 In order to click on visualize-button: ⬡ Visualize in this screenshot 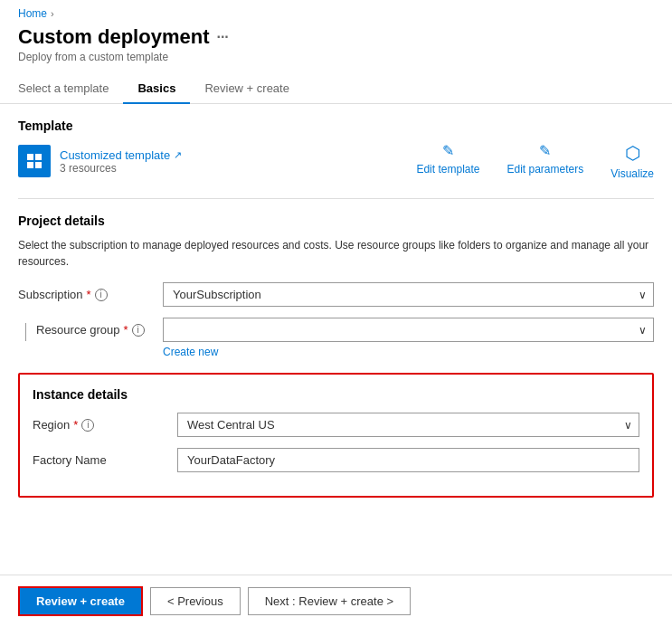, I will do `click(632, 161)`.